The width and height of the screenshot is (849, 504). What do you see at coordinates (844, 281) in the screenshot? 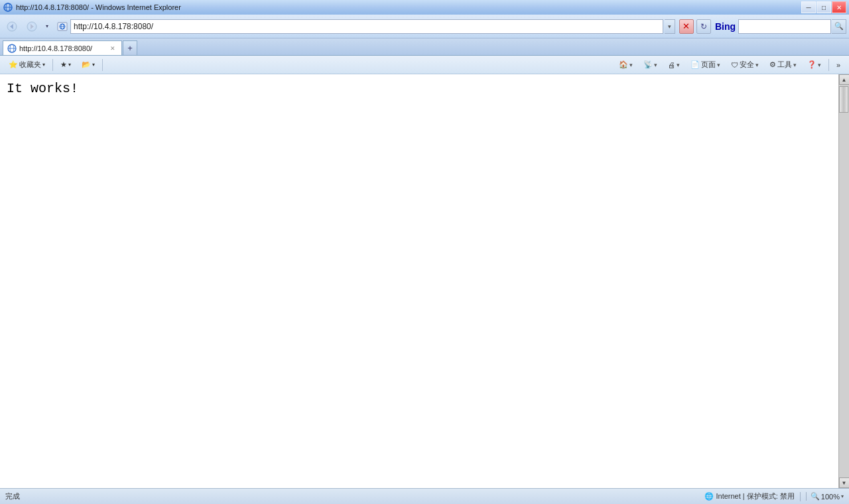
I see `vertical-scrollbar: ▲ ▼` at bounding box center [844, 281].